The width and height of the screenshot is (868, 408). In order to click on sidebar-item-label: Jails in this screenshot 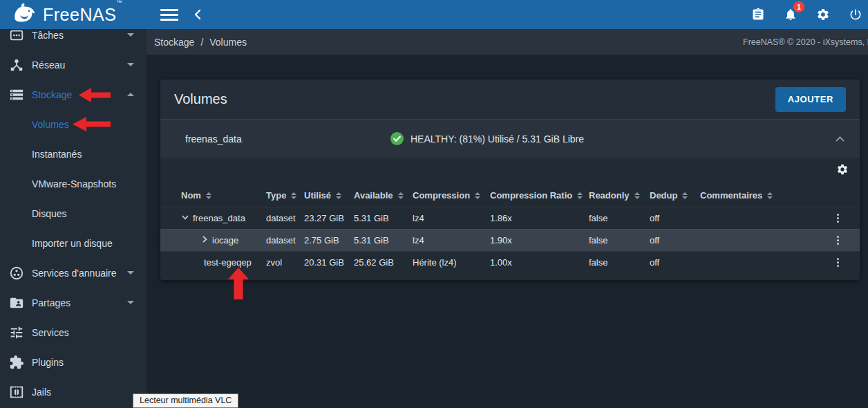, I will do `click(41, 392)`.